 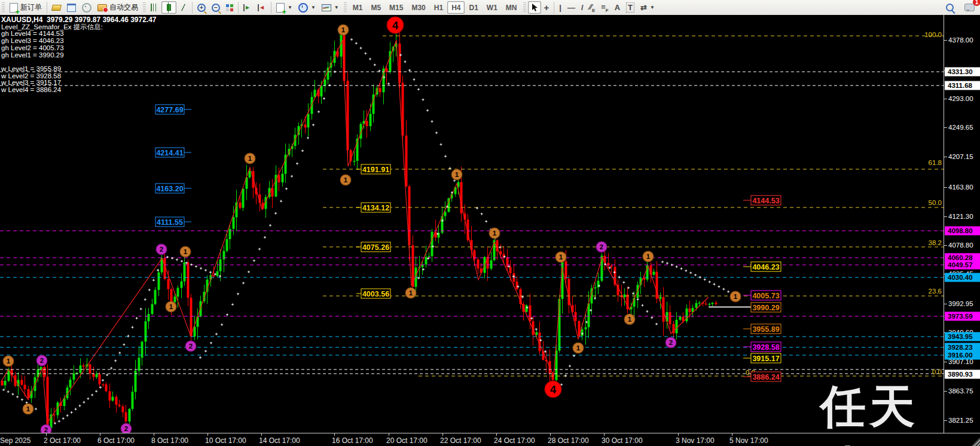 I want to click on price-line-chip: 3890.93, so click(x=963, y=374).